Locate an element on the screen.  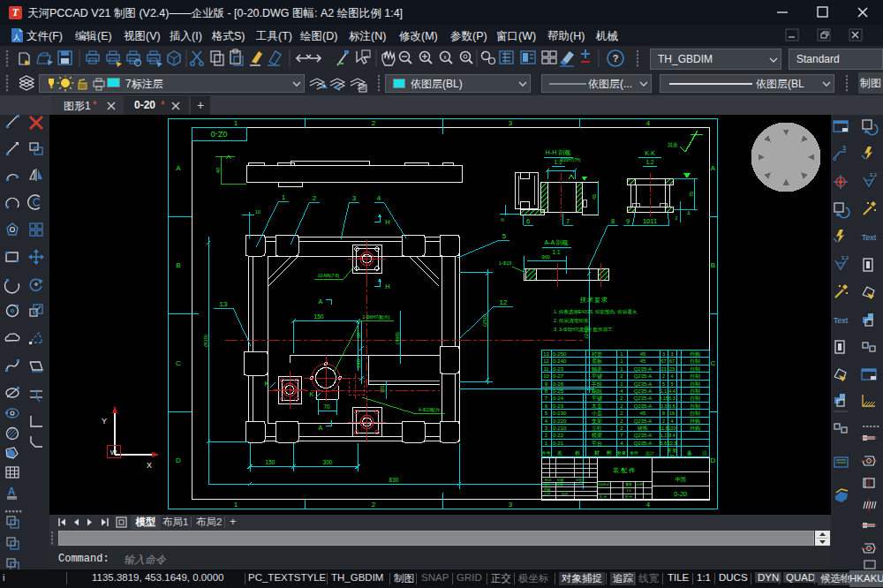
svg-text: 备 is located at coordinates (690, 454).